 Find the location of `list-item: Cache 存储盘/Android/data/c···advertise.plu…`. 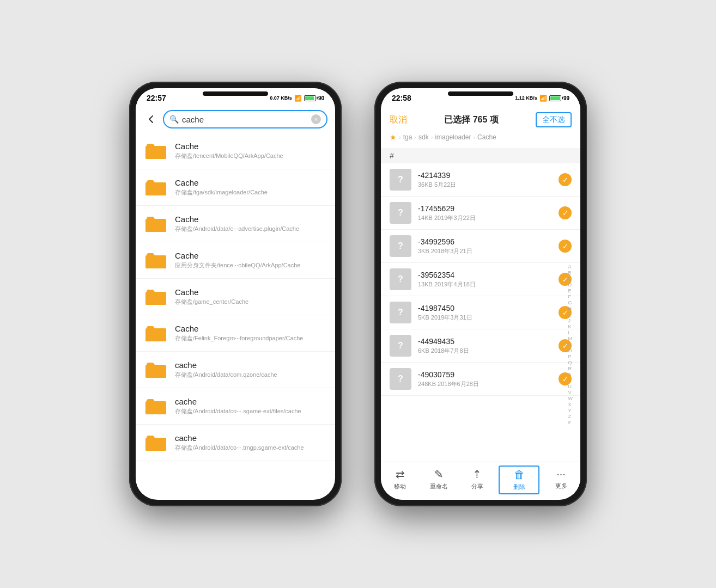

list-item: Cache 存储盘/Android/data/c···advertise.plu… is located at coordinates (235, 224).